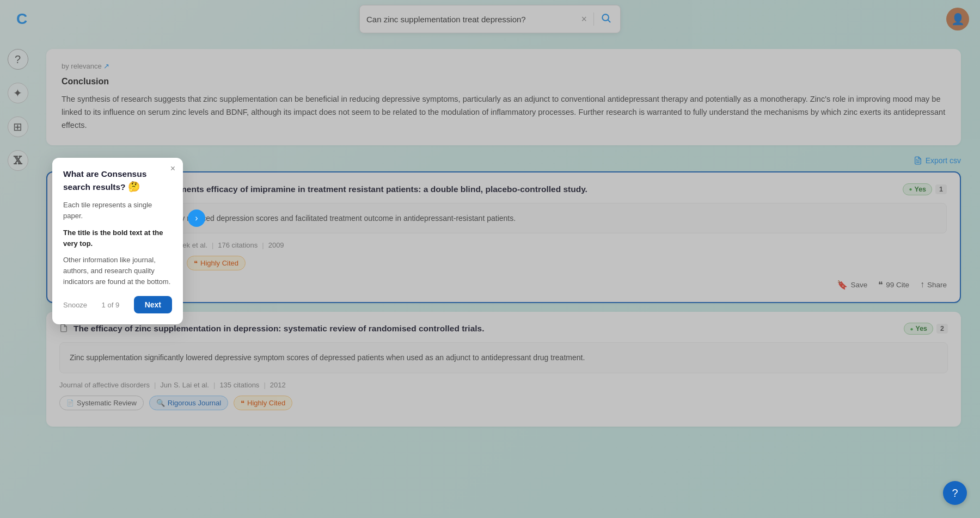 The height and width of the screenshot is (518, 980). What do you see at coordinates (118, 238) in the screenshot?
I see `tooltip-para2: The title is the bold text at the very t…` at bounding box center [118, 238].